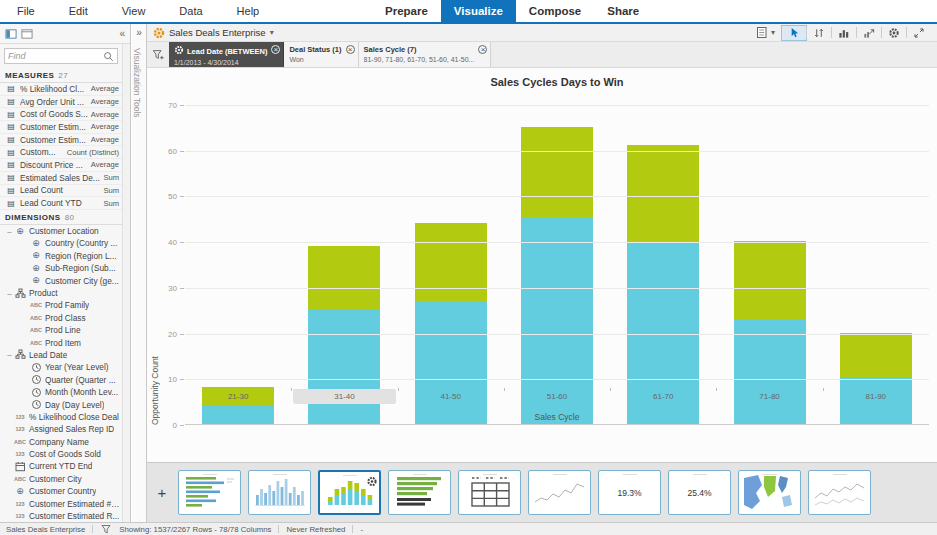 The width and height of the screenshot is (937, 535). What do you see at coordinates (894, 33) in the screenshot?
I see `settings-button` at bounding box center [894, 33].